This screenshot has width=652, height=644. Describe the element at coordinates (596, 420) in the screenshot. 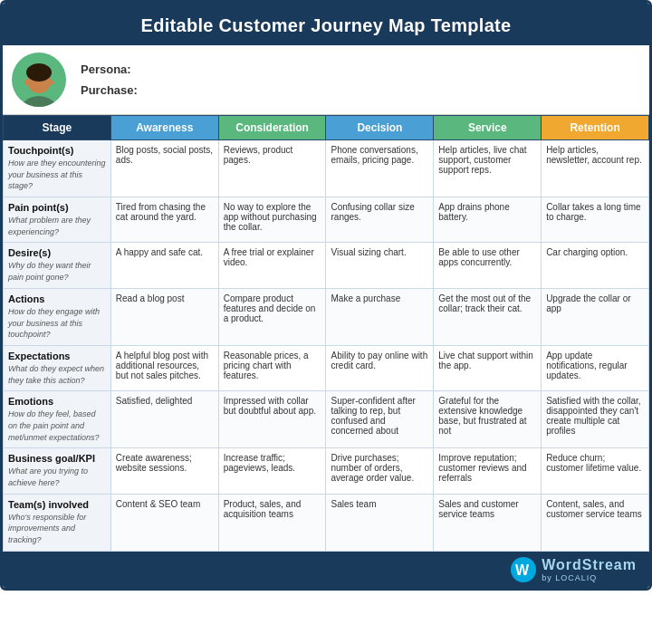

I see `cell-retention: Satisfied with the collar, disappointed …` at that location.